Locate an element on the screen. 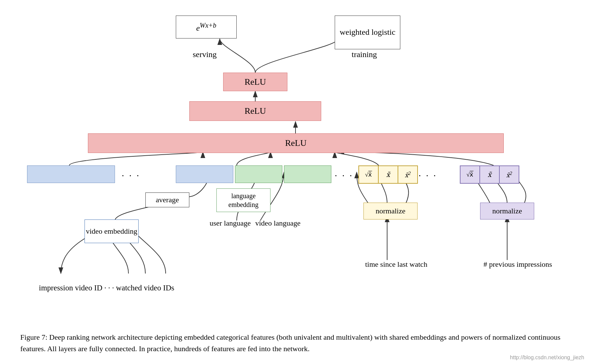 This screenshot has height=364, width=591. weighted-logistic-box: weighted logistic is located at coordinates (368, 32).